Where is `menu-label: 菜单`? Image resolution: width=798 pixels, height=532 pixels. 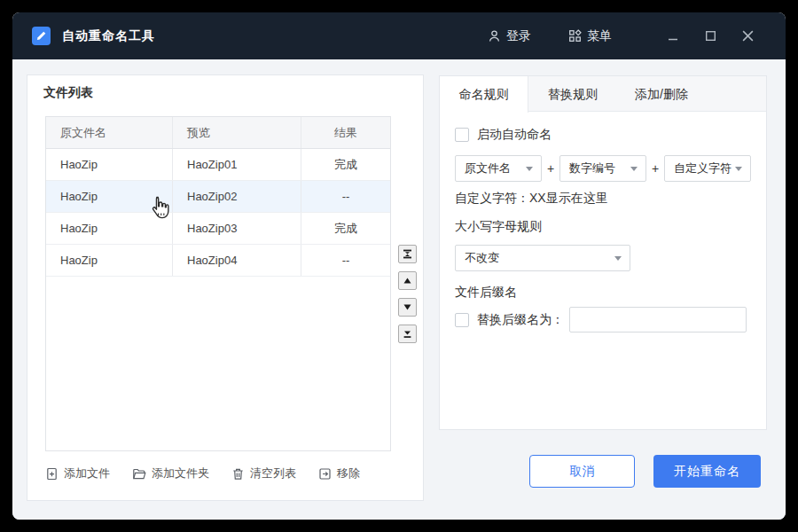 menu-label: 菜单 is located at coordinates (599, 36).